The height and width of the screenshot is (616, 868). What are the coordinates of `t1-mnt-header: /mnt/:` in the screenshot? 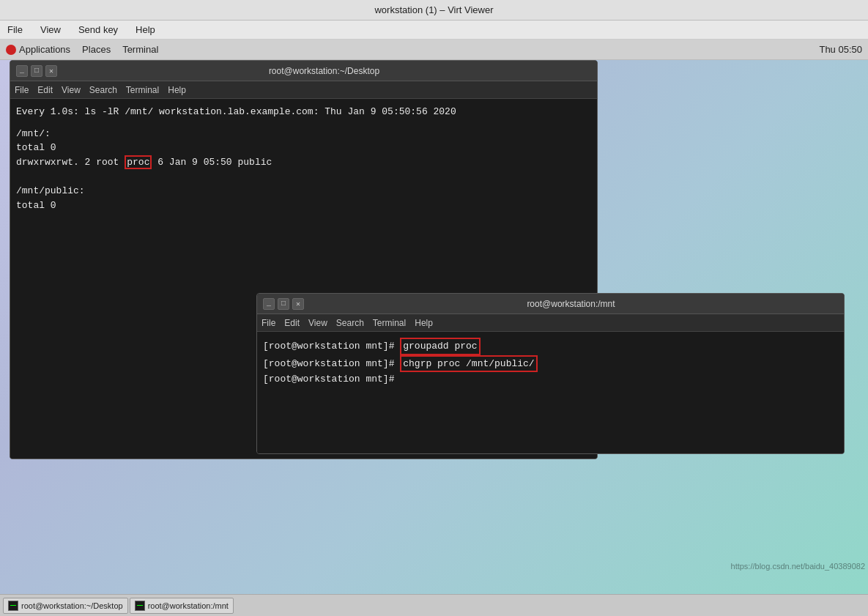 It's located at (303, 134).